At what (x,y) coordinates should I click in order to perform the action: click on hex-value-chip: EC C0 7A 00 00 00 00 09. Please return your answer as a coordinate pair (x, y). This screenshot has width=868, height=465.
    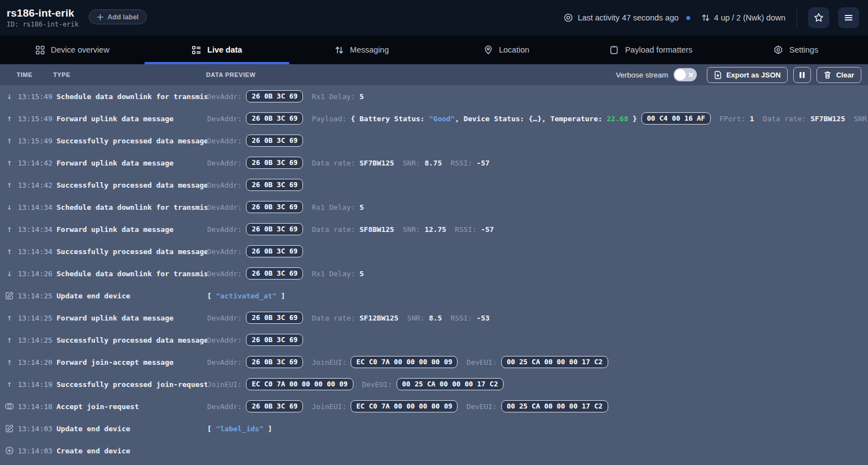
    Looking at the image, I should click on (404, 362).